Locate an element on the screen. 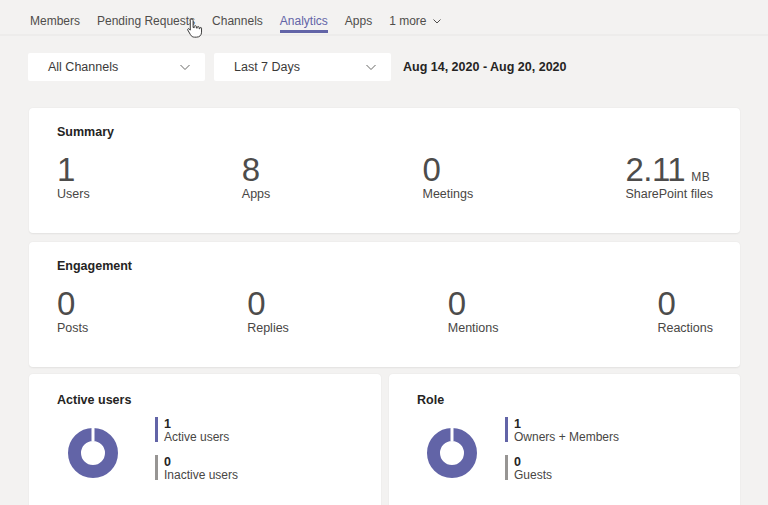  legend-value-guests: 0 is located at coordinates (533, 462).